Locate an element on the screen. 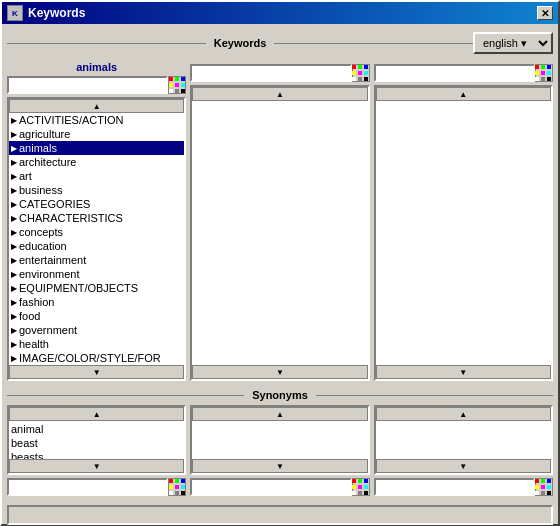 The image size is (560, 526). scroll-up-col1: ▲ is located at coordinates (96, 106).